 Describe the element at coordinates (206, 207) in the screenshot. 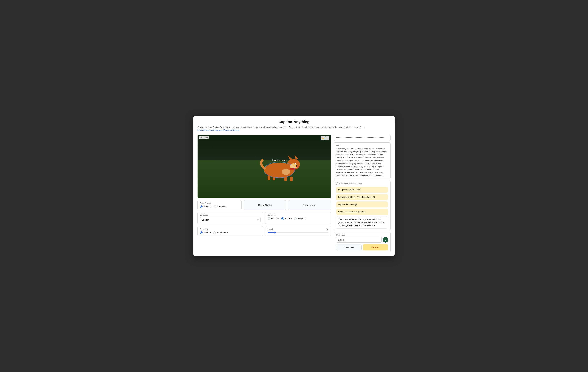

I see `positive-radio: Positive` at that location.